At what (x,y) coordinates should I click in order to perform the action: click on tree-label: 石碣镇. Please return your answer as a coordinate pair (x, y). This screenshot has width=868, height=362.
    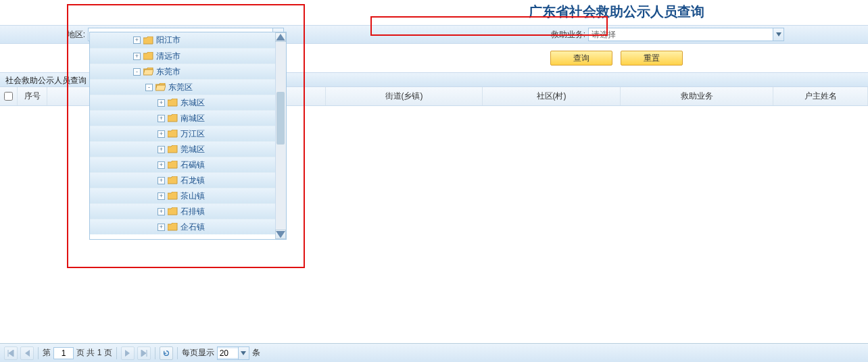
    Looking at the image, I should click on (193, 165).